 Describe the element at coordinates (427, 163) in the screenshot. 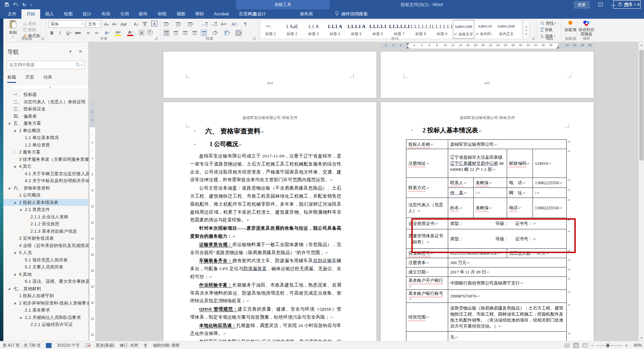

I see `table-row-label: 注册地址↵` at that location.